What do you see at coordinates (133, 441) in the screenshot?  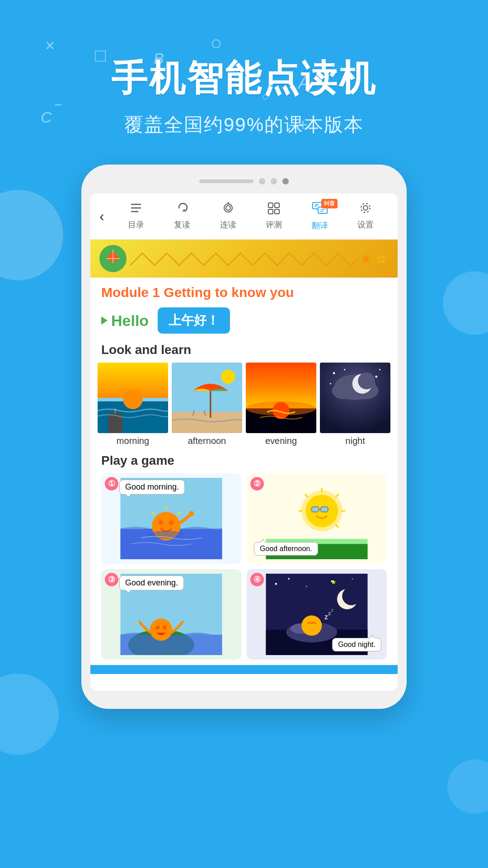 I see `morning-label: morning` at bounding box center [133, 441].